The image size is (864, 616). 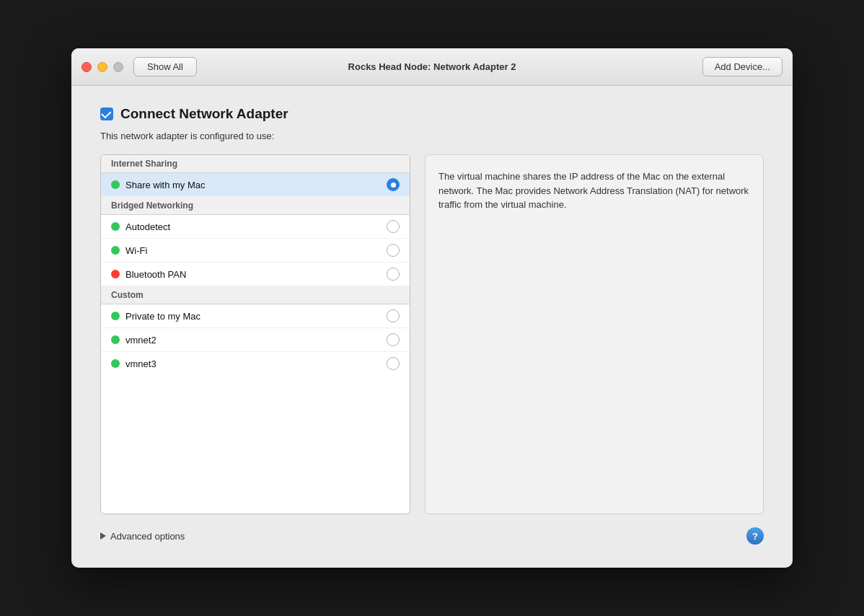 What do you see at coordinates (253, 185) in the screenshot?
I see `network-item-label: Share with my Mac` at bounding box center [253, 185].